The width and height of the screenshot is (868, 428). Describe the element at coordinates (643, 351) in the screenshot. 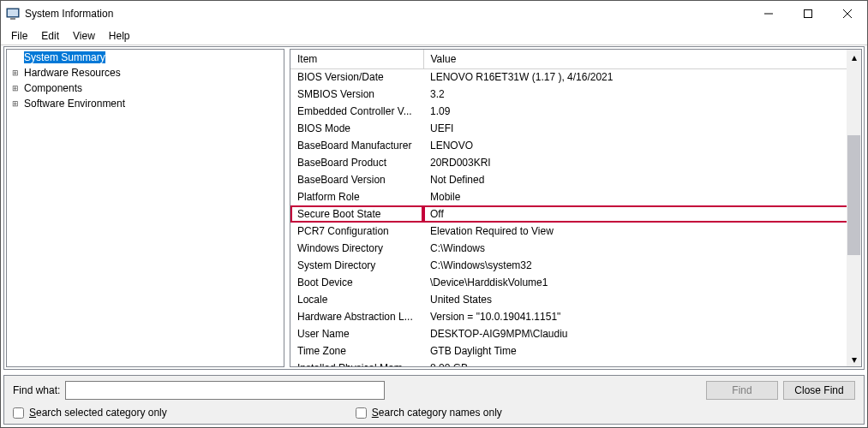

I see `cell-value: GTB Daylight Time` at that location.